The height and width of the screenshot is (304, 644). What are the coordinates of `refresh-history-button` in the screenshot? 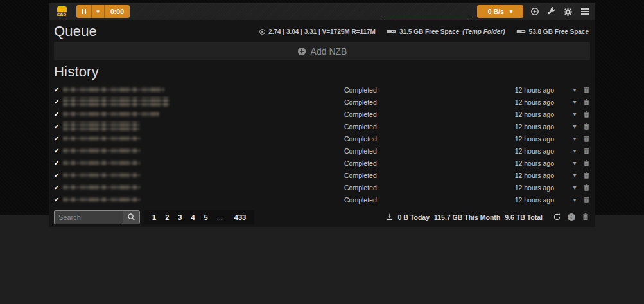 It's located at (557, 217).